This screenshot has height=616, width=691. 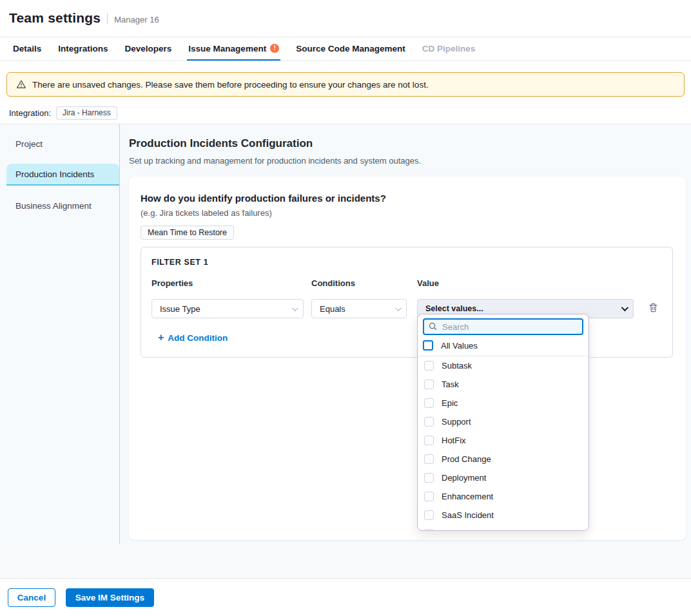 What do you see at coordinates (503, 423) in the screenshot?
I see `value-dropdown-panel: All Values SubtaskTaskEpicSupportHotFixP…` at bounding box center [503, 423].